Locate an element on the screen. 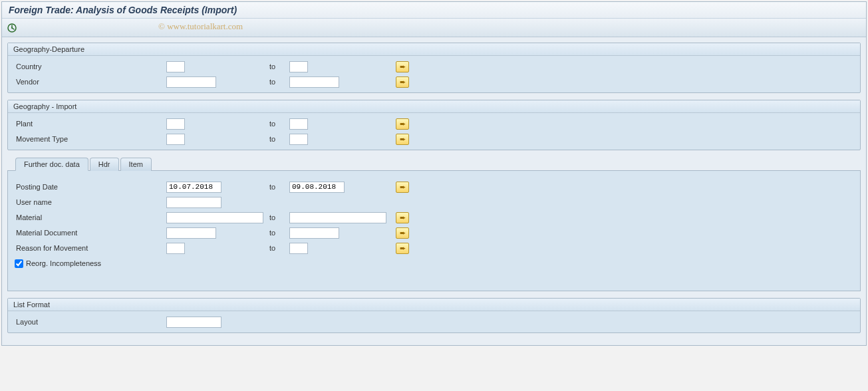  row-movement-type: Movement Type to ➨ is located at coordinates (434, 139).